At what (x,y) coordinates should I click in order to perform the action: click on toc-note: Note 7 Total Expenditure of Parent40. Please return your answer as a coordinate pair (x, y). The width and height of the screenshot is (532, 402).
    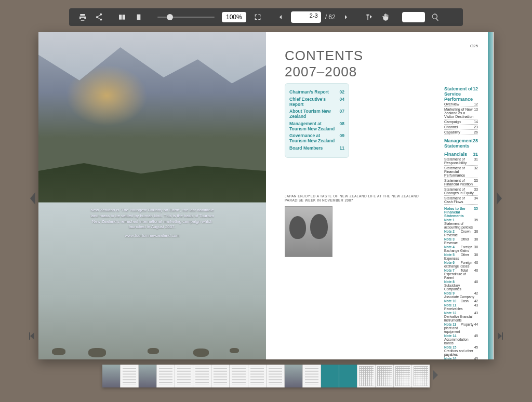
    Looking at the image, I should click on (461, 274).